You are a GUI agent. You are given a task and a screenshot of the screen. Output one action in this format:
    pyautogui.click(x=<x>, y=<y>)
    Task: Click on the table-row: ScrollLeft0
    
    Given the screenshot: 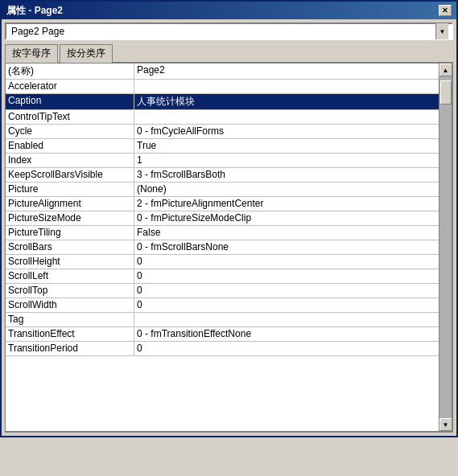 What is the action you would take?
    pyautogui.click(x=222, y=277)
    